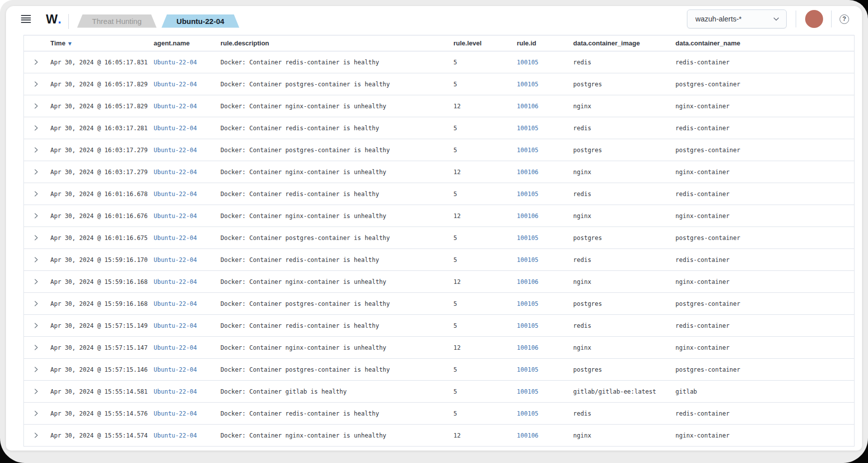 The height and width of the screenshot is (463, 868). Describe the element at coordinates (26, 19) in the screenshot. I see `menu-icon` at that location.